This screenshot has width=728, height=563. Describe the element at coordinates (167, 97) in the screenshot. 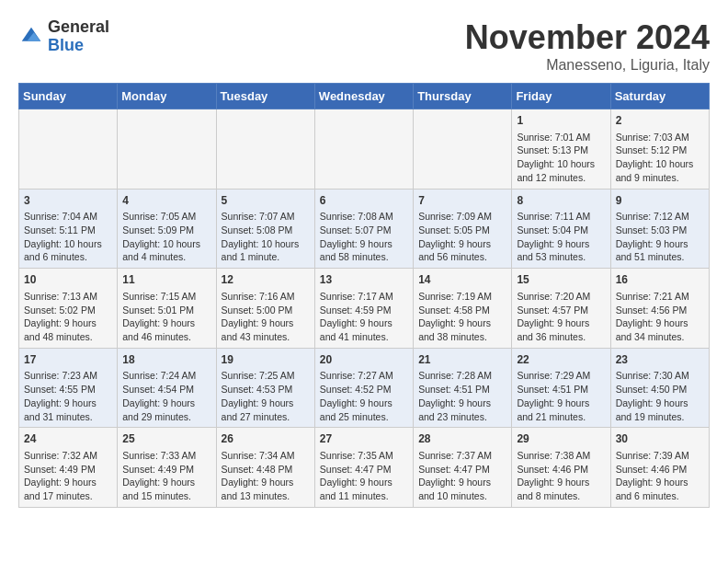

I see `weekday-header-monday: Monday` at that location.